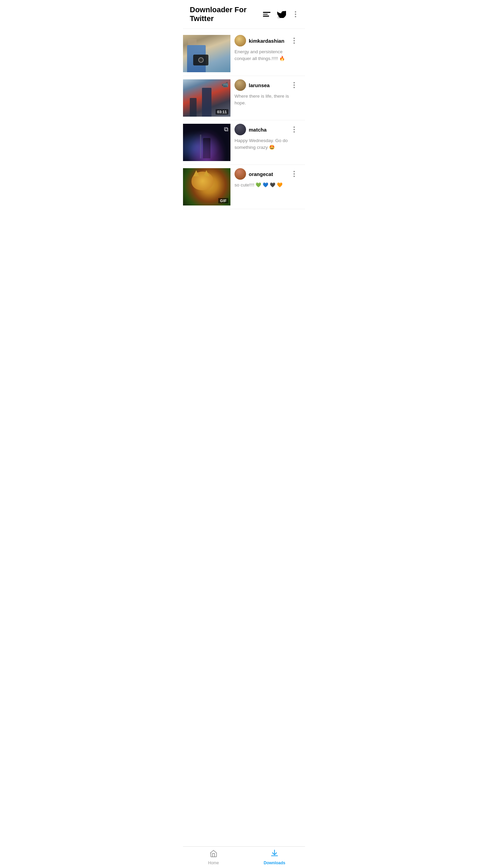 This screenshot has width=488, height=868. What do you see at coordinates (207, 187) in the screenshot?
I see `feed-thumb-4: GIF` at bounding box center [207, 187].